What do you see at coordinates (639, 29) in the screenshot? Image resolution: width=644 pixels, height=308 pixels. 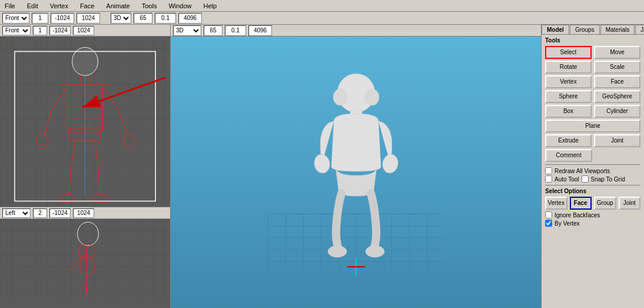 I see `tab-joints: Joints` at bounding box center [639, 29].